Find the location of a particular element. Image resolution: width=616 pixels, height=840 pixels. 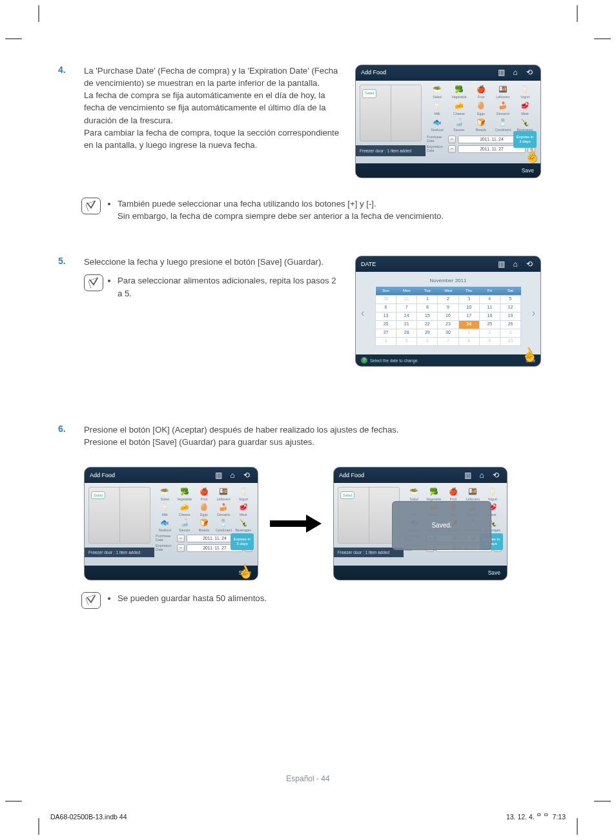

cal-day: 20 is located at coordinates (386, 324).